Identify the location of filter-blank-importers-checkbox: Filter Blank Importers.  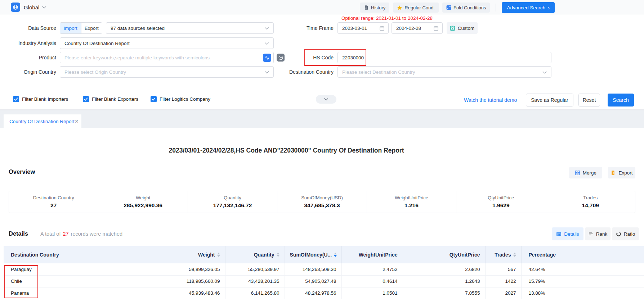
(40, 99).